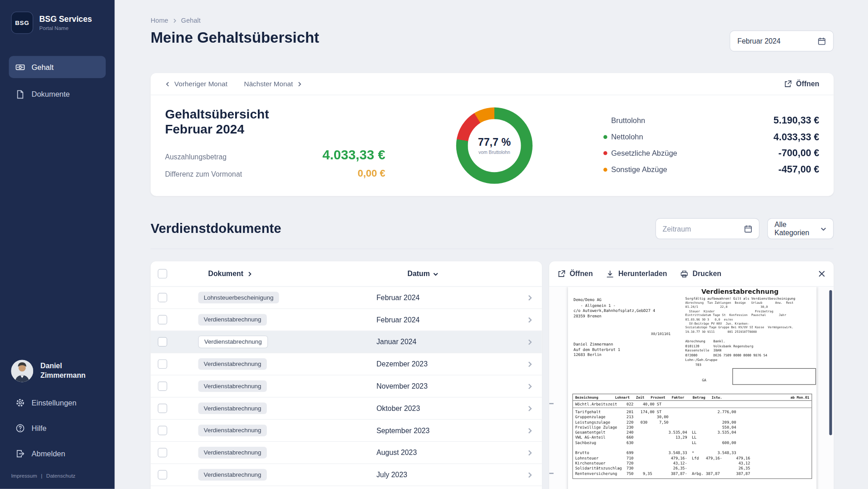 This screenshot has width=868, height=489. Describe the element at coordinates (160, 21) in the screenshot. I see `breadcrumb-home: Home` at that location.